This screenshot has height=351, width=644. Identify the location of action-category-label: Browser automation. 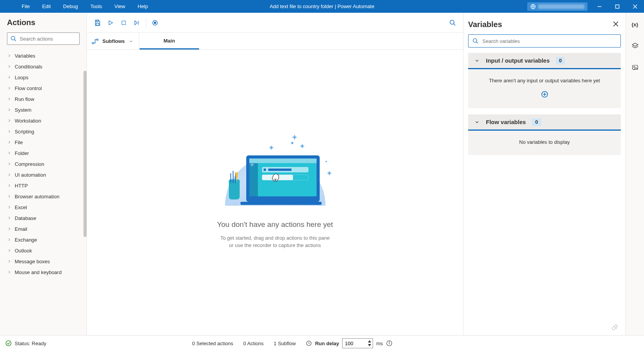
(37, 196).